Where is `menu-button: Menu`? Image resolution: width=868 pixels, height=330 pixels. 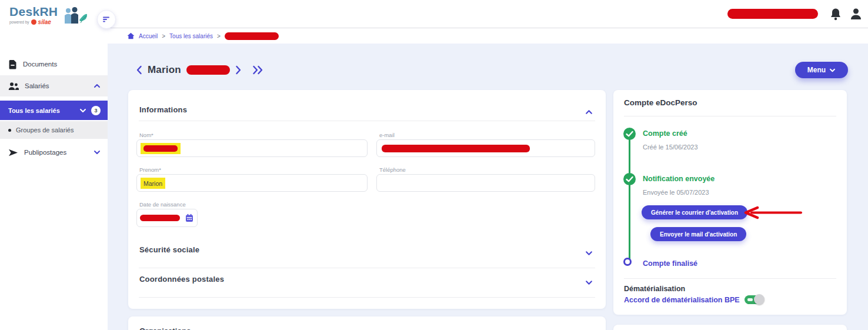 menu-button: Menu is located at coordinates (822, 70).